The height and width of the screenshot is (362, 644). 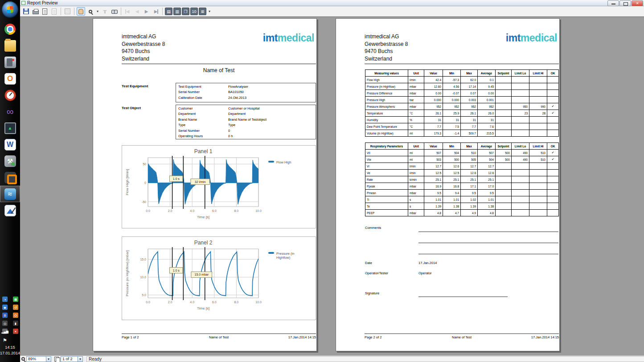 I want to click on column-header: Max, so click(x=469, y=73).